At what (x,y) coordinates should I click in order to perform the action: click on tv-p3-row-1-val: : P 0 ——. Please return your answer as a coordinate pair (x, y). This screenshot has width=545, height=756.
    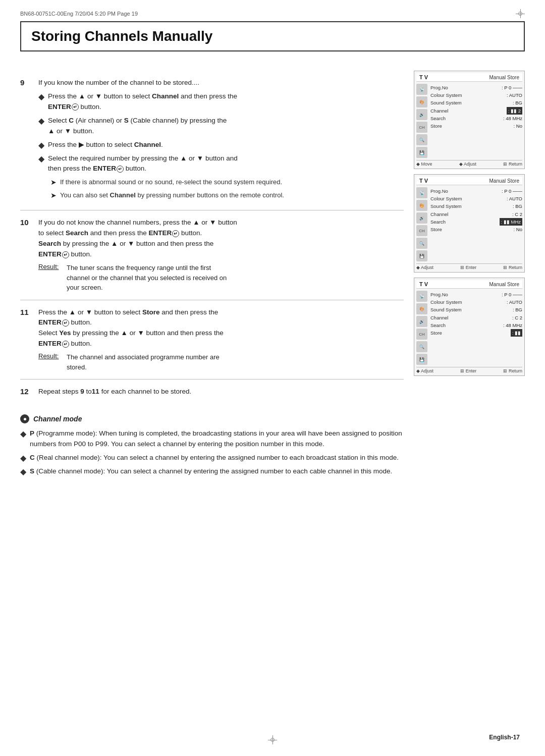
    Looking at the image, I should click on (512, 295).